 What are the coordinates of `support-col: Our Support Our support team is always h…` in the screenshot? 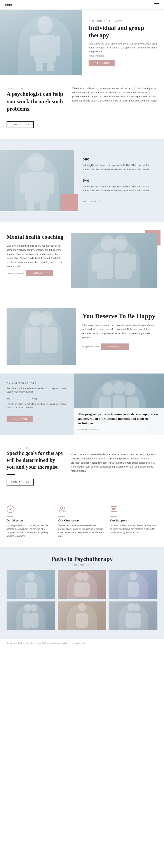 It's located at (134, 522).